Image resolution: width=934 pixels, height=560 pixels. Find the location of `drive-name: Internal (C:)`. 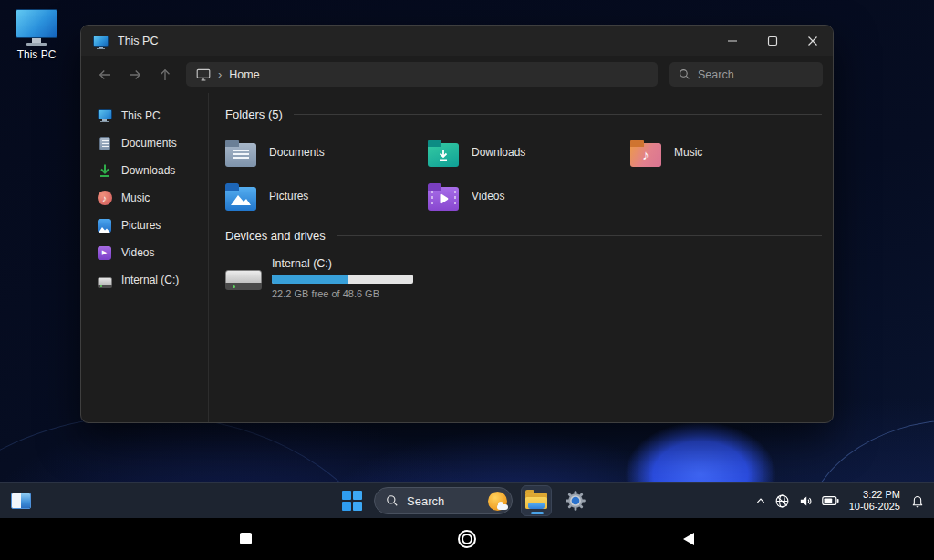

drive-name: Internal (C:) is located at coordinates (343, 264).